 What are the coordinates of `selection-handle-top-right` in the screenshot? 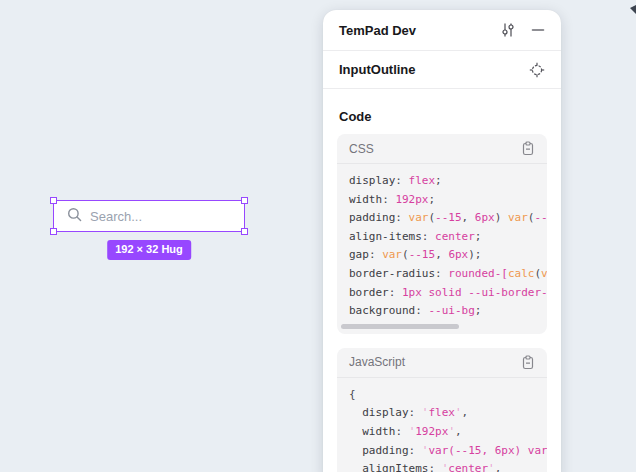 It's located at (244, 200).